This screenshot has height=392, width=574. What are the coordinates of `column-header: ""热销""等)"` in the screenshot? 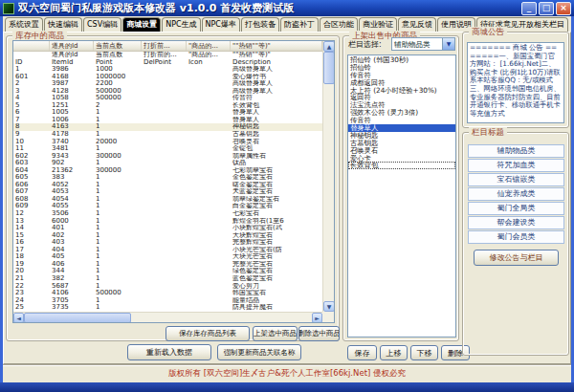 It's located at (276, 46).